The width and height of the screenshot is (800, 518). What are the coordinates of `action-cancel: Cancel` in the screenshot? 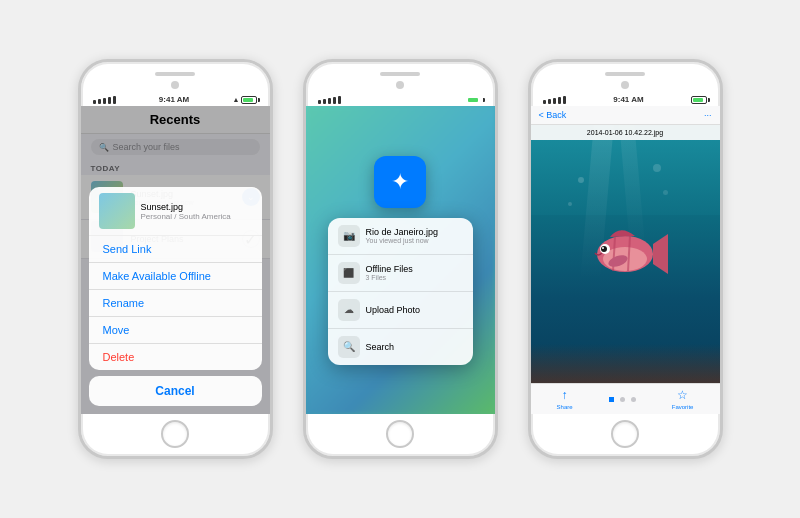 It's located at (176, 391).